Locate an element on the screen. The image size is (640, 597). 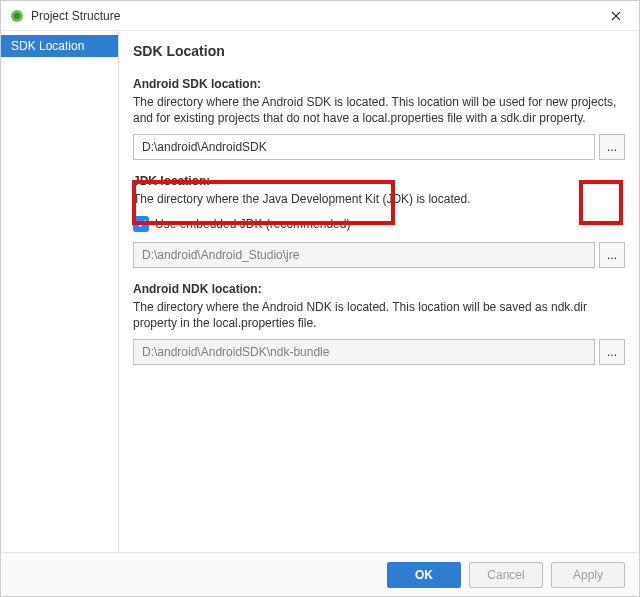
sdk-section-title: Android SDK location: is located at coordinates (379, 84).